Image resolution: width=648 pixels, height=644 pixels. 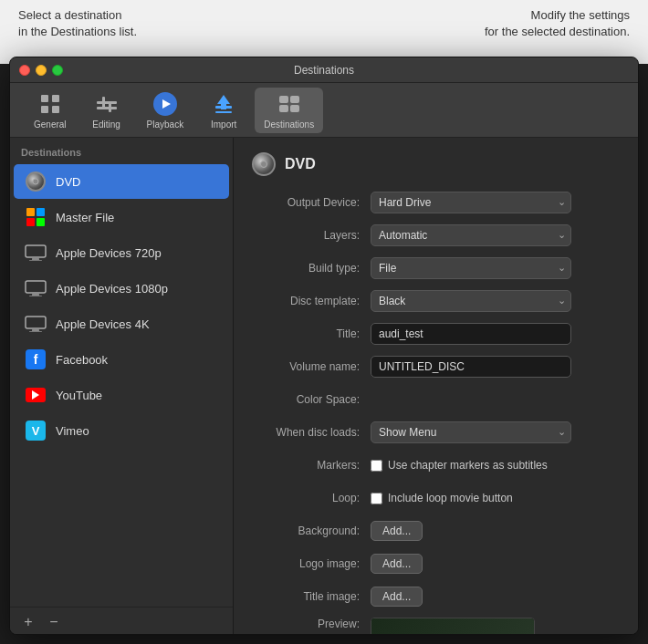 I want to click on preview-row: Preview: This is the Movie Title, so click(x=436, y=626).